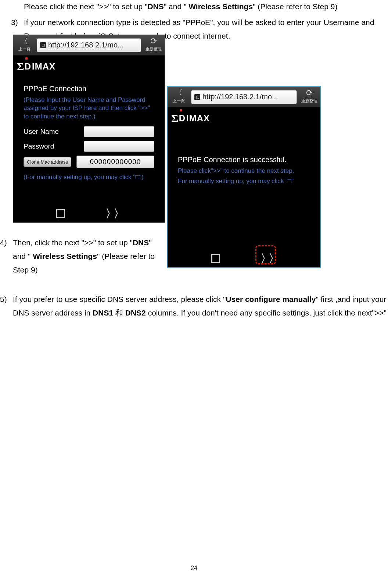 This screenshot has height=588, width=388. Describe the element at coordinates (73, 243) in the screenshot. I see `s4-t1: Then, click the next ">>" to set up "` at that location.